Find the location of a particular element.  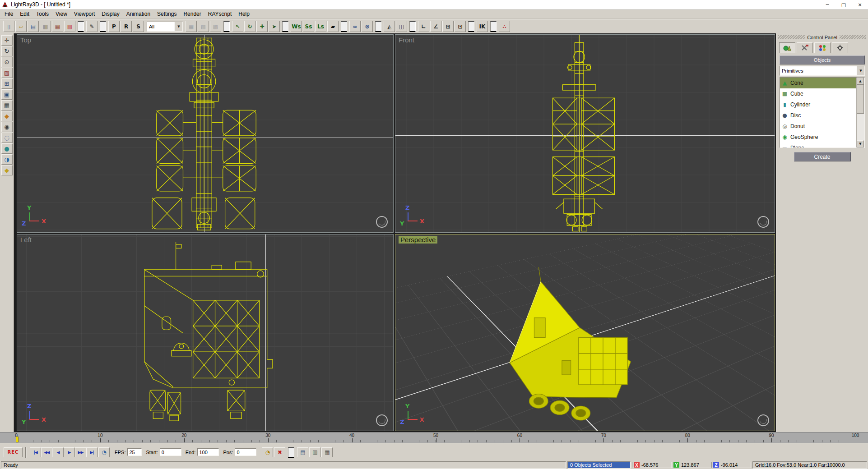

close-button: × is located at coordinates (860, 5).